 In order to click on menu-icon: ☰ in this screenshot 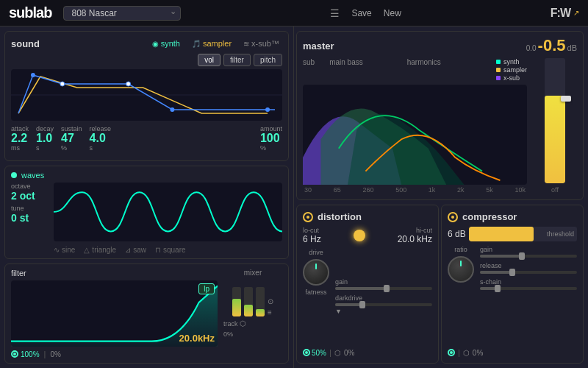, I will do `click(335, 13)`.